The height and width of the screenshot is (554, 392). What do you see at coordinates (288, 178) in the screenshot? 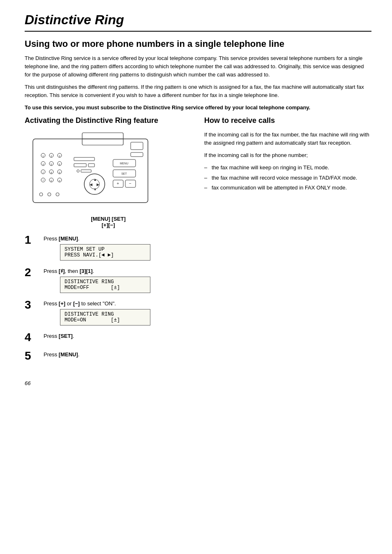
I see `bullet-item-2: – the fax machine will record voice mess…` at bounding box center [288, 178].